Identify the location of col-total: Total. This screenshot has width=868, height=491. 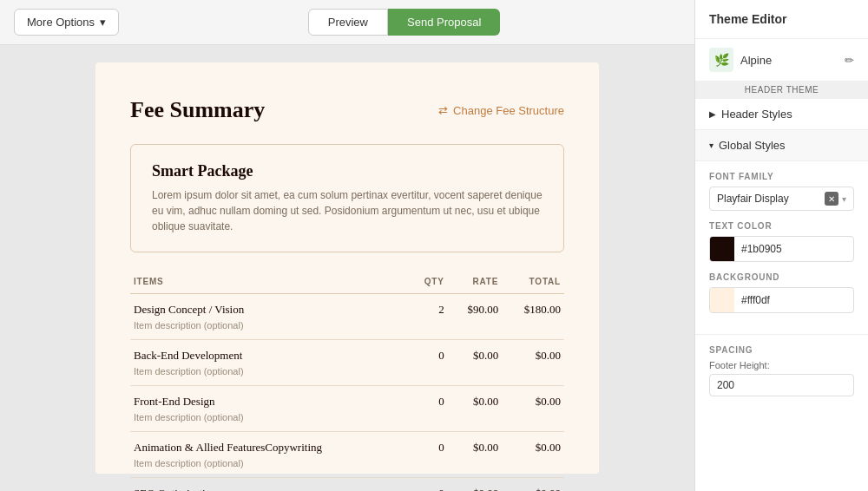
(533, 282).